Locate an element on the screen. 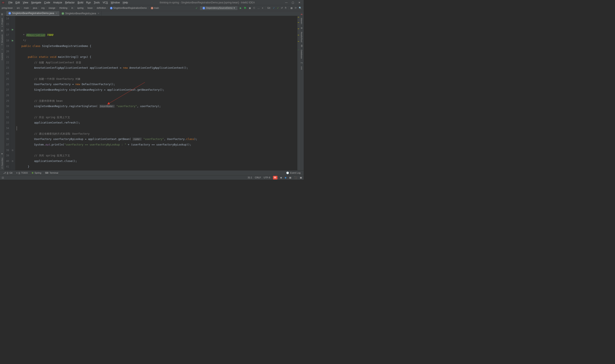  code-line: // 通过依赖查找的方式来获取 UserFactory is located at coordinates (157, 134).